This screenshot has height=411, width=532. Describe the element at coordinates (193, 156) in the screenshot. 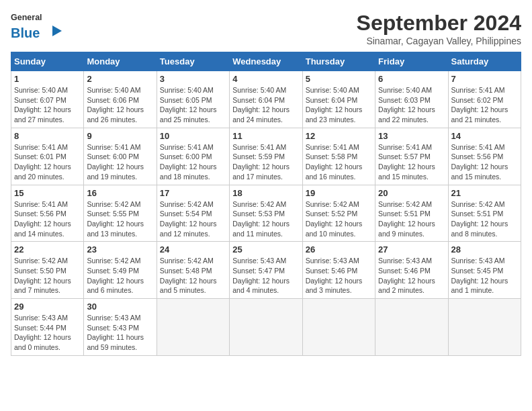

I see `table-row: 10Sunrise: 5:41 AMSunset: 6:00 PMDayligh…` at that location.